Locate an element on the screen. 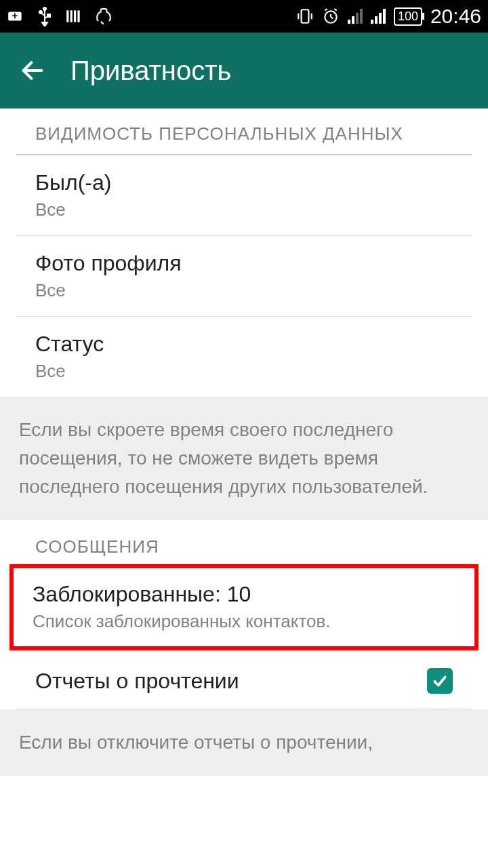 The image size is (488, 868). battery-icon: 100 is located at coordinates (408, 16).